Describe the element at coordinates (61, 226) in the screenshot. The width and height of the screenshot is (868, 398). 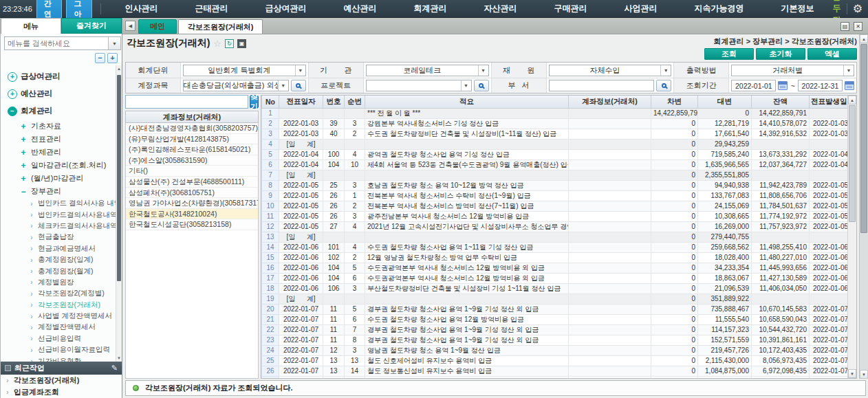
I see `tree-item: ›체크카드결의서사용내역` at that location.